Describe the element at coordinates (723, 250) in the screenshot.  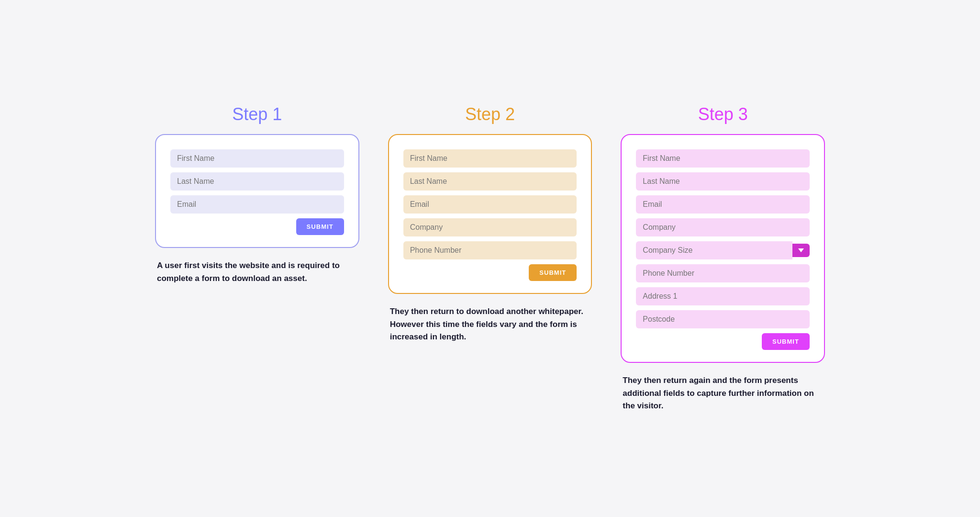
I see `step3-company-size-row` at that location.